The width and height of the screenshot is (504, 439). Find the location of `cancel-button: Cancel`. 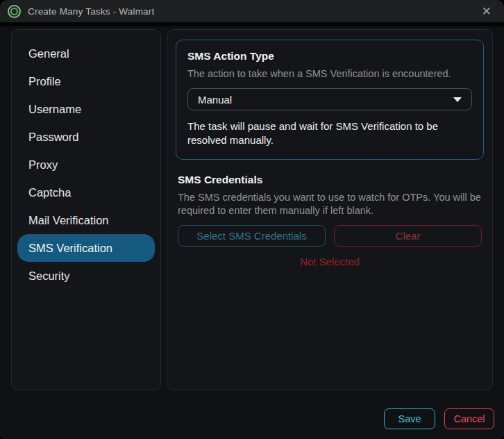

cancel-button: Cancel is located at coordinates (469, 419).